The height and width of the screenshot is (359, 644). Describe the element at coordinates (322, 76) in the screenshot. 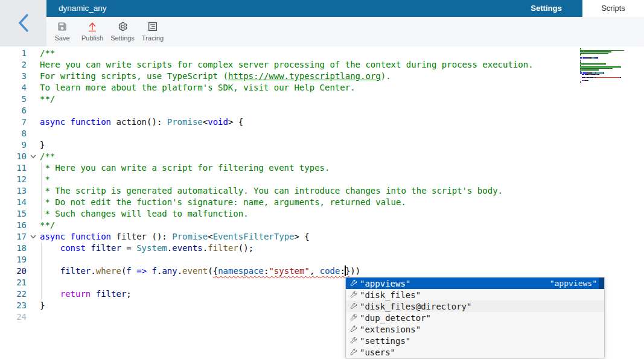

I see `code-line: 3For writing scripts, use TypeScript (ht…` at that location.